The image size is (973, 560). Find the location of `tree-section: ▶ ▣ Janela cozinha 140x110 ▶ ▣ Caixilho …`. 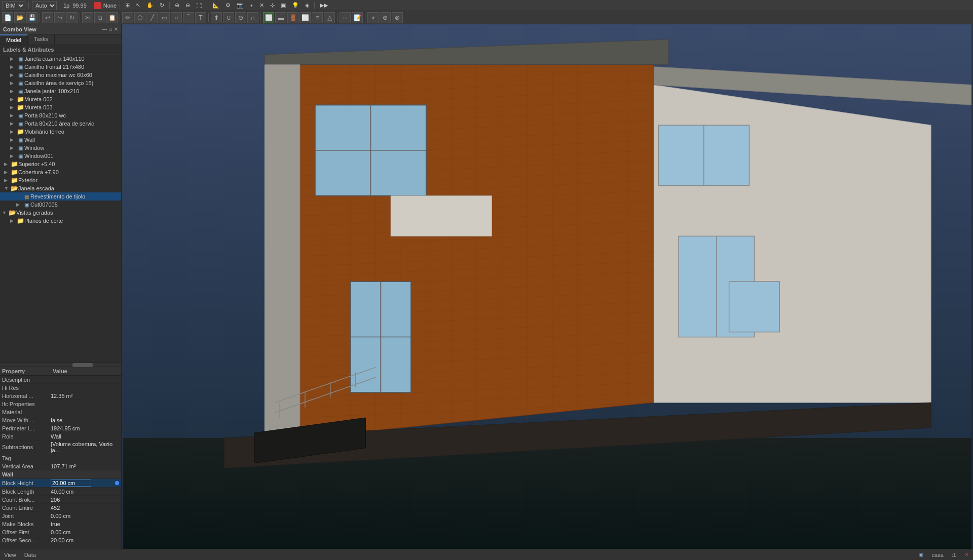

tree-section: ▶ ▣ Janela cozinha 140x110 ▶ ▣ Caixilho … is located at coordinates (61, 209).